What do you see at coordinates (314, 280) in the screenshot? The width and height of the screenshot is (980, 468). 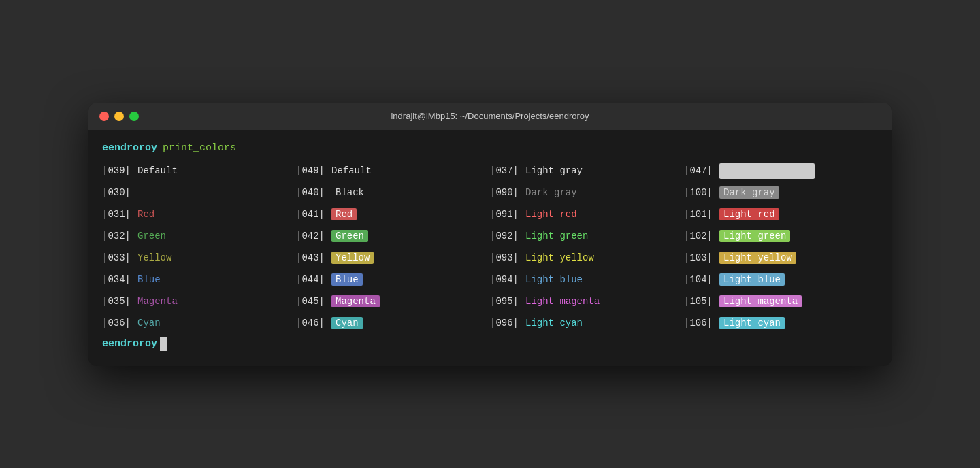 I see `code-044: |044|` at bounding box center [314, 280].